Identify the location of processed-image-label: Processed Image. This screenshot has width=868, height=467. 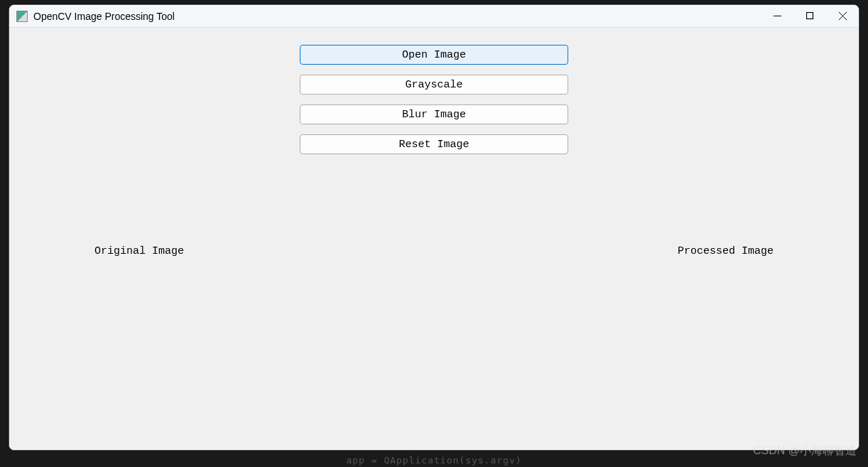
(726, 252).